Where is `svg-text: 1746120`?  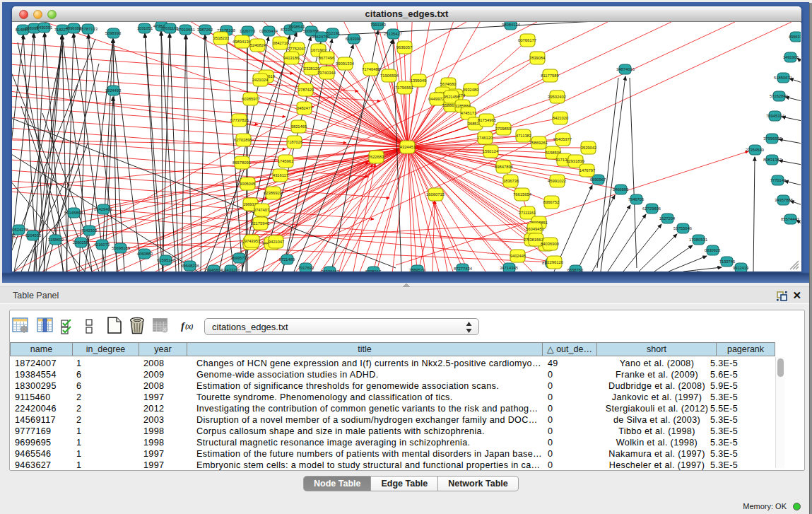 svg-text: 1746120 is located at coordinates (485, 138).